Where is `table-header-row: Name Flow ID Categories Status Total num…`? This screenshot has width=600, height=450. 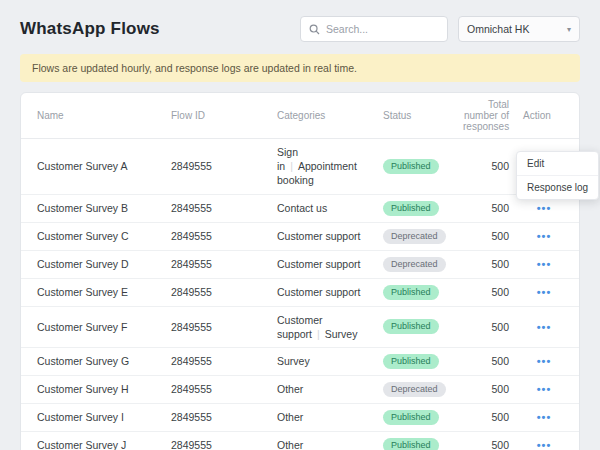 table-header-row: Name Flow ID Categories Status Total num… is located at coordinates (300, 116).